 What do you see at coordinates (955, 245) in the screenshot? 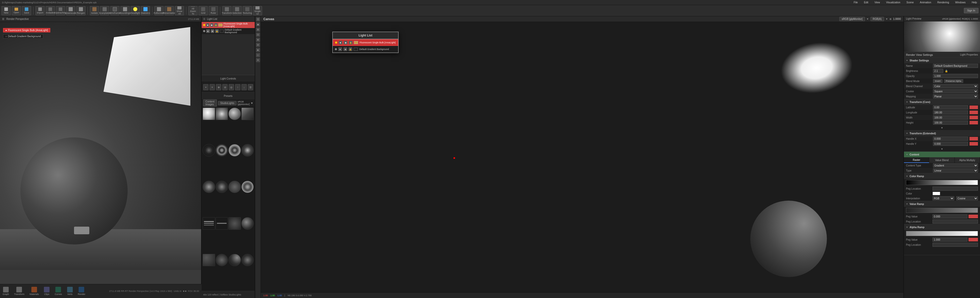
I see `alpha-peg-location-input` at bounding box center [955, 245].